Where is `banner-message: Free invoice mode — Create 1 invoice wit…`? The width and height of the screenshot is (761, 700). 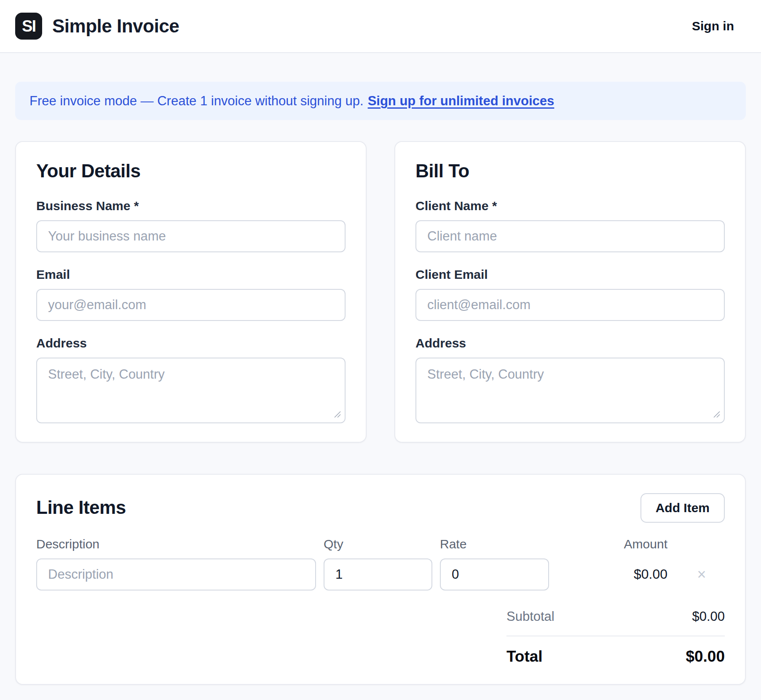
banner-message: Free invoice mode — Create 1 invoice wit… is located at coordinates (196, 101).